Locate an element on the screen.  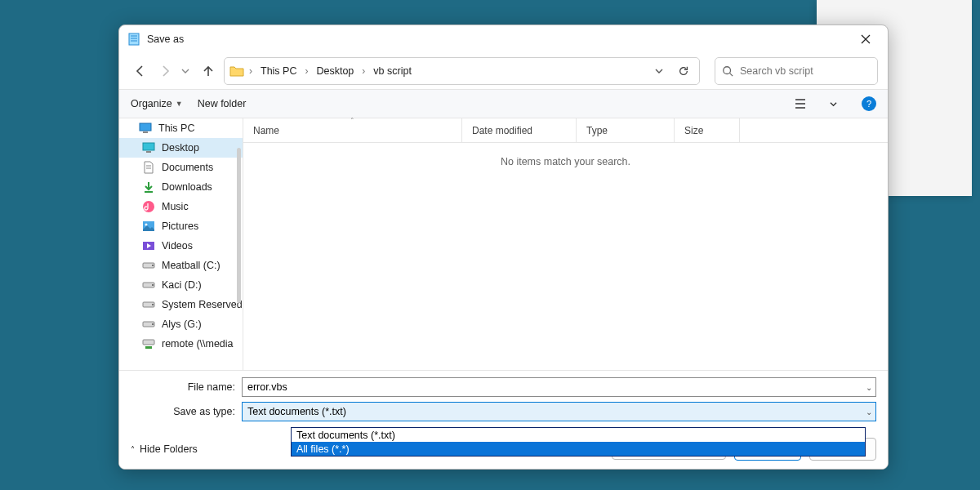
view-dropdown-button is located at coordinates (833, 105).